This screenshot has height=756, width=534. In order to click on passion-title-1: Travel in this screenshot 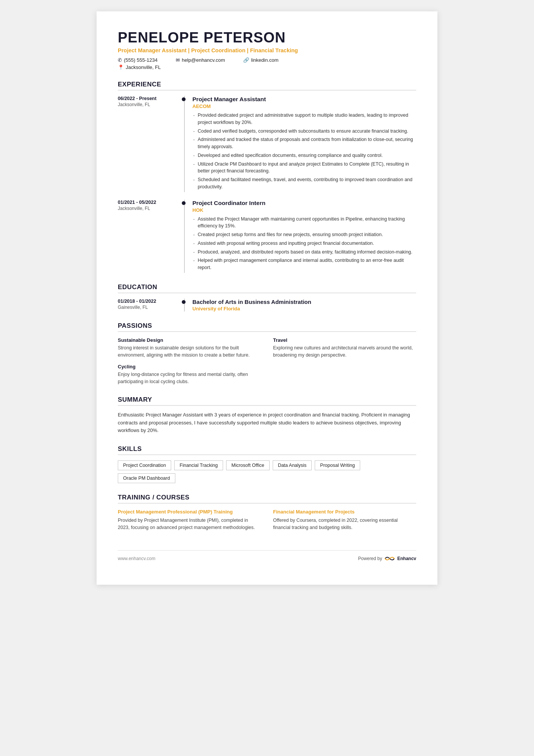, I will do `click(345, 340)`.